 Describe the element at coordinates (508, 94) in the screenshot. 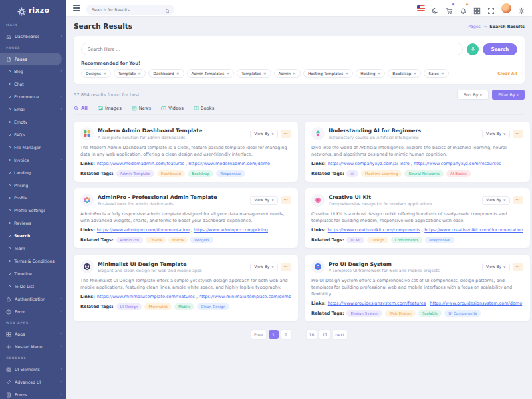

I see `filter-by-button: Filter By ∨` at that location.